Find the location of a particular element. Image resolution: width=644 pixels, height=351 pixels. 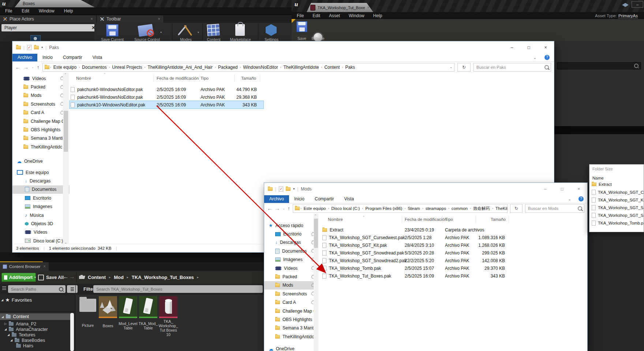

sidebar-item-musica: ♪Música is located at coordinates (41, 215).